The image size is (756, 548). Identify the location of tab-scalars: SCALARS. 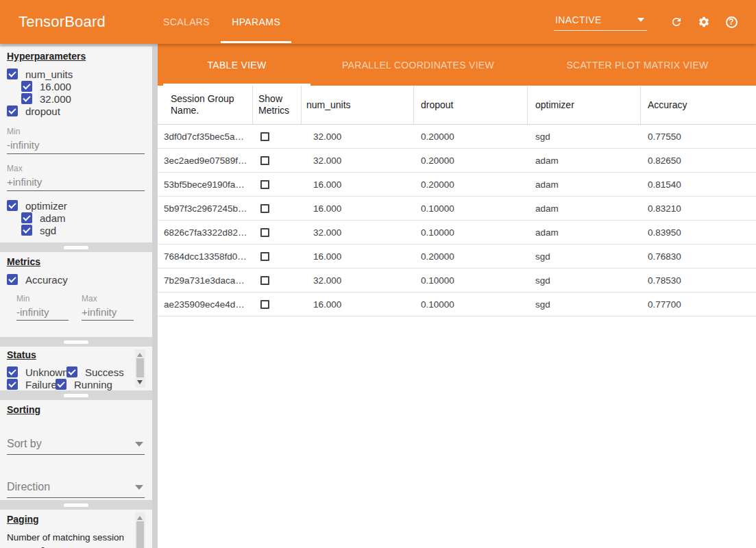
(186, 22).